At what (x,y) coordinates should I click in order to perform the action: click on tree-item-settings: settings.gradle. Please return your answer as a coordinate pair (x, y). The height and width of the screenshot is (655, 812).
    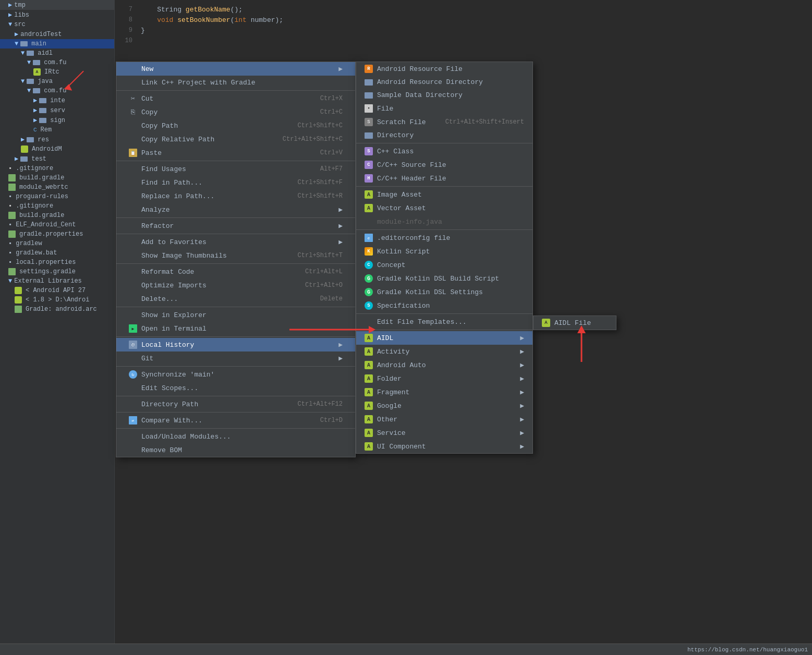
    Looking at the image, I should click on (57, 272).